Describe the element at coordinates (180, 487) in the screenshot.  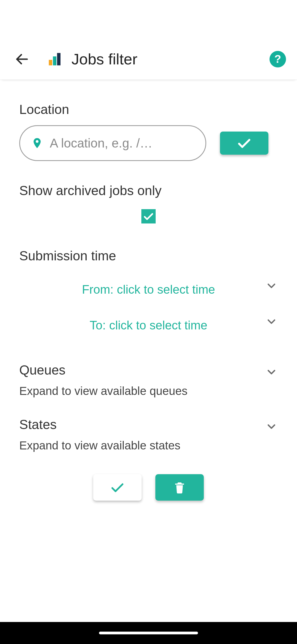
I see `trash-icon` at that location.